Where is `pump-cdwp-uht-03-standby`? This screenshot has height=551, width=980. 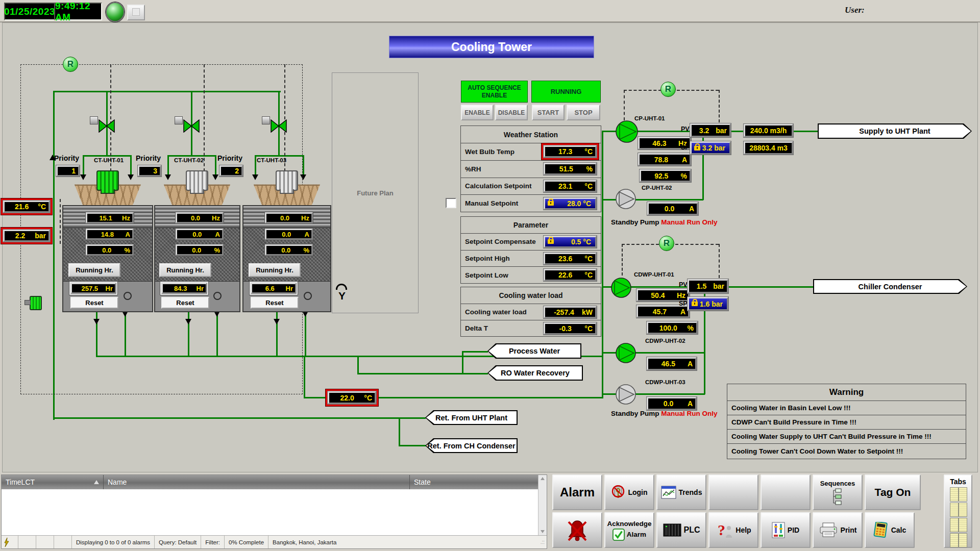 pump-cdwp-uht-03-standby is located at coordinates (626, 394).